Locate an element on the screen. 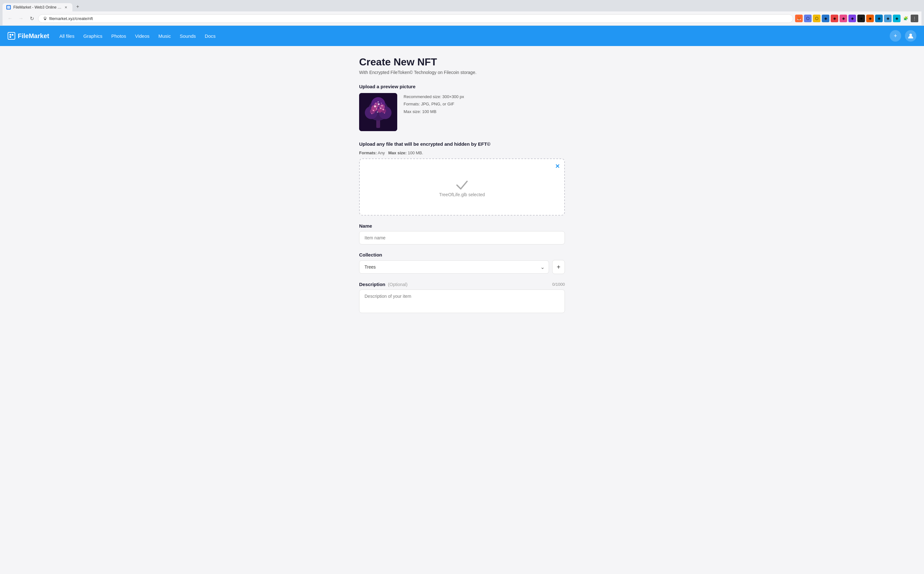 Image resolution: width=924 pixels, height=574 pixels. preview-image-box is located at coordinates (378, 112).